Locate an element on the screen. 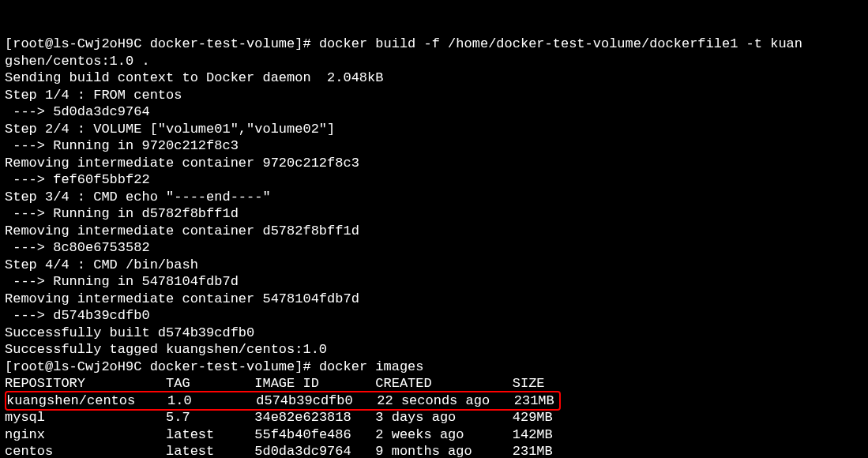 This screenshot has width=868, height=458. build-output: Removing intermediate container 5478104f… is located at coordinates (182, 298).